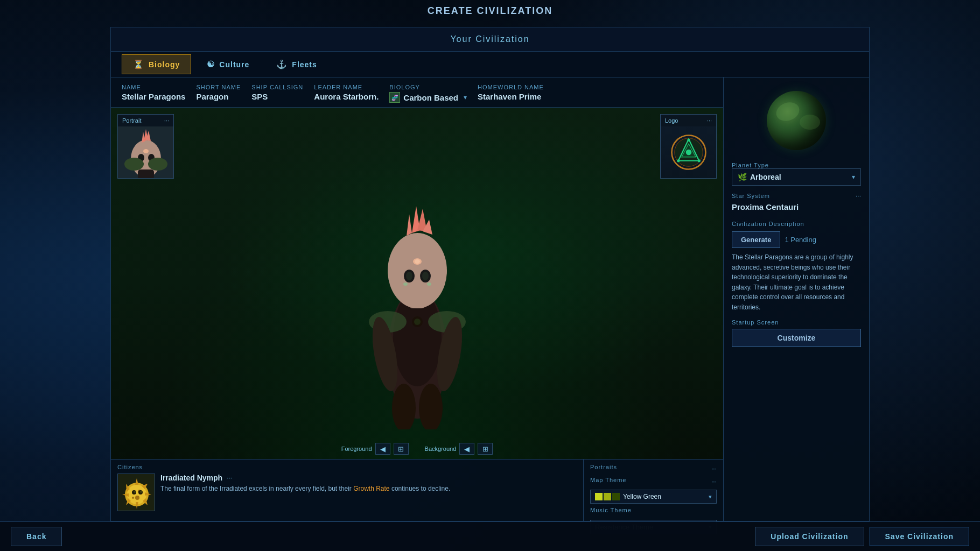 The width and height of the screenshot is (980, 551). What do you see at coordinates (796, 224) in the screenshot?
I see `civ-desc-label: Civilization Description` at bounding box center [796, 224].